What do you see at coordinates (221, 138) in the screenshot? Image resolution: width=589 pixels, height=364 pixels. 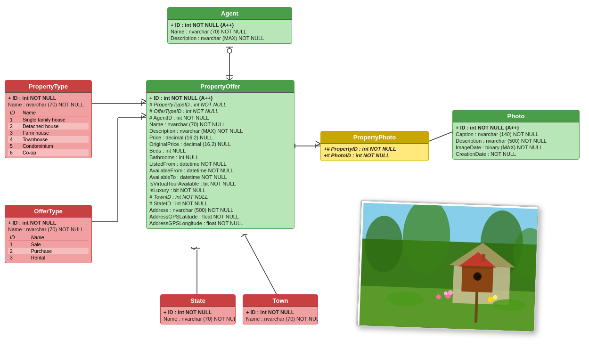 I see `po-row-7: Price : decimal (16,2) NULL` at bounding box center [221, 138].